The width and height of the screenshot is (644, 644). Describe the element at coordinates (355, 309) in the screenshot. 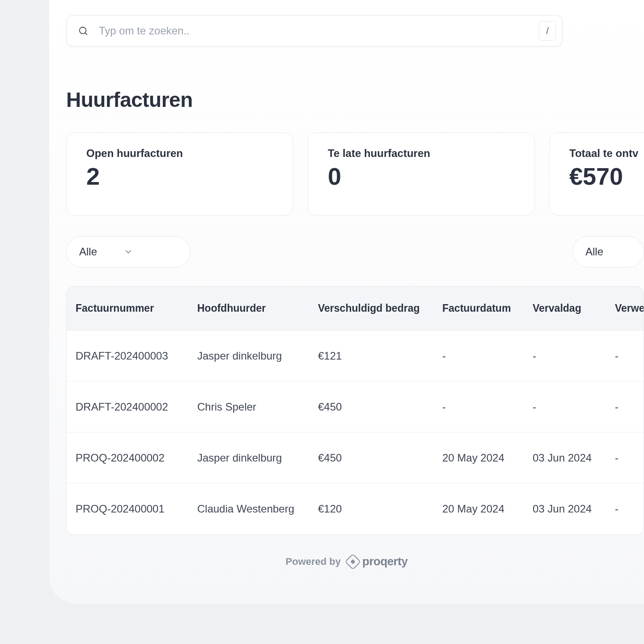

I see `table-header-row: Factuurnummer Hoofdhuurder Verschuldigd …` at that location.